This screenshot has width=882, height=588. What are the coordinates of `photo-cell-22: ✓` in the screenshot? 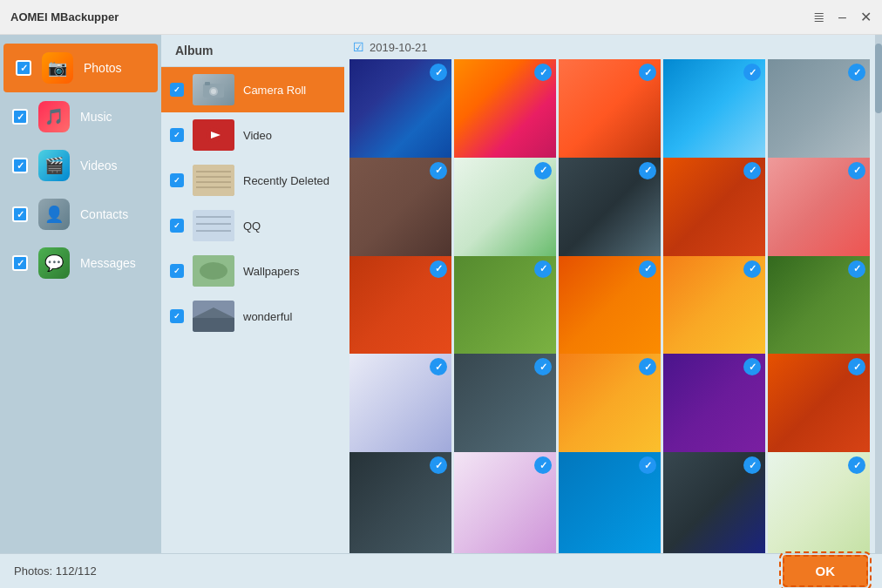 It's located at (505, 503).